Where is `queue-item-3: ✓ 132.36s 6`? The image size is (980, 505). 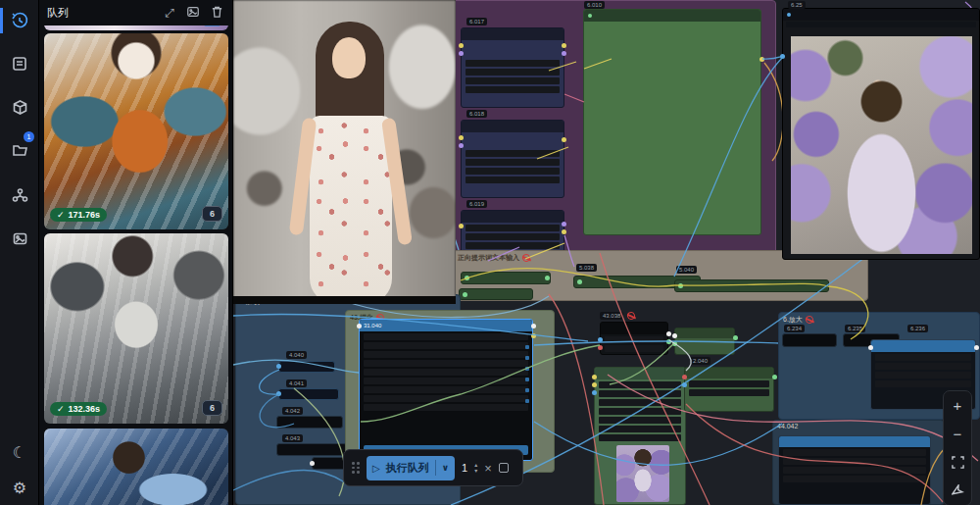
queue-item-3: ✓ 132.36s 6 is located at coordinates (136, 328).